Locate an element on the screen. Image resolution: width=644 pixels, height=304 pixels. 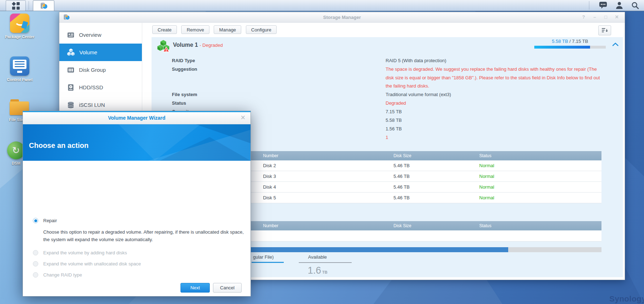
create-button: Create is located at coordinates (164, 30).